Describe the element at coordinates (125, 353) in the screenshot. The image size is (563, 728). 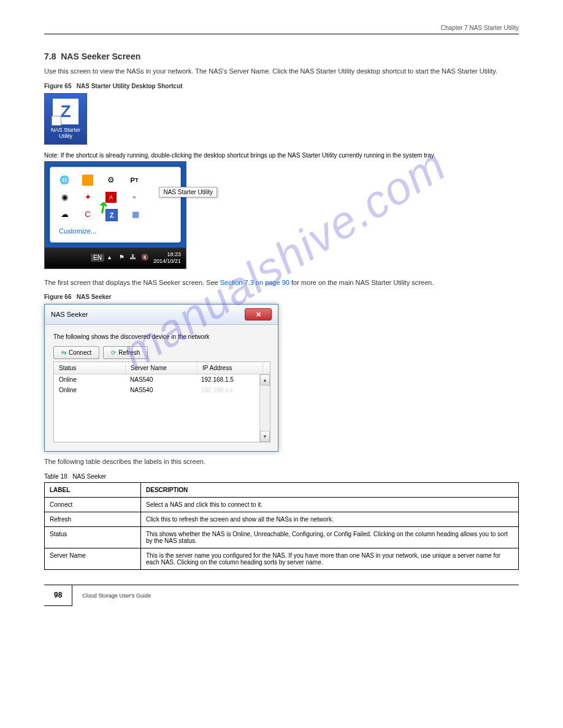
I see `refresh-button: ⟳Refresh` at that location.